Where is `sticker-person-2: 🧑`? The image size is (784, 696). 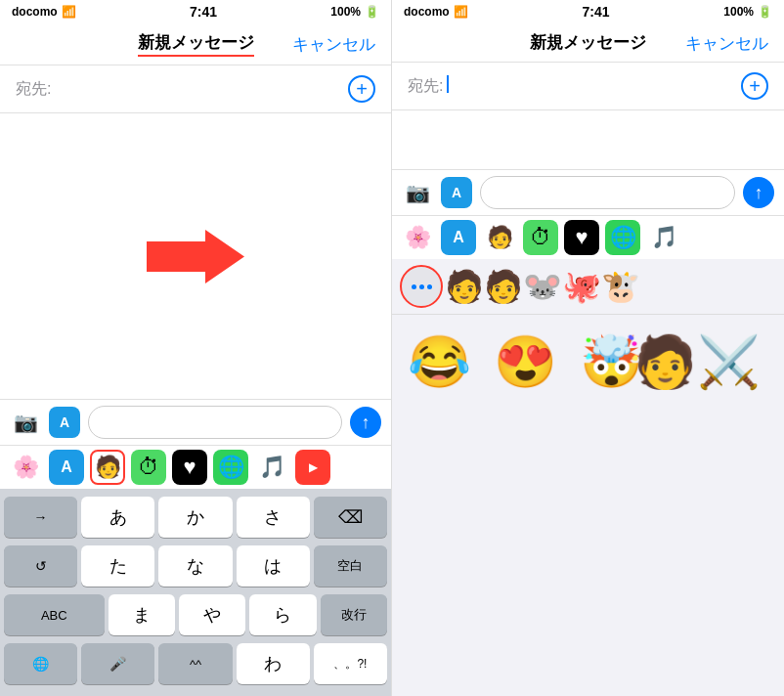 sticker-person-2: 🧑 is located at coordinates (503, 286).